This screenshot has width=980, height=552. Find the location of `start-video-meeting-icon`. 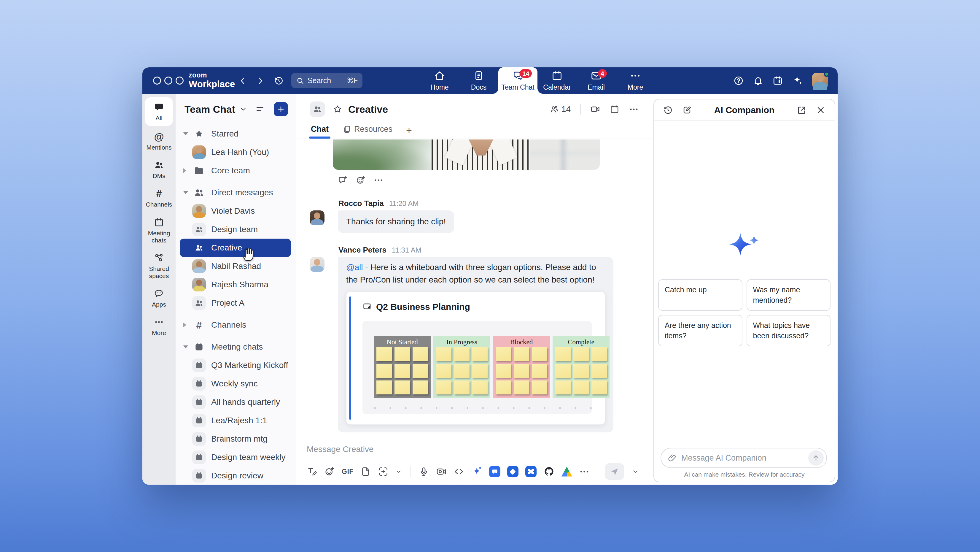

start-video-meeting-icon is located at coordinates (595, 109).